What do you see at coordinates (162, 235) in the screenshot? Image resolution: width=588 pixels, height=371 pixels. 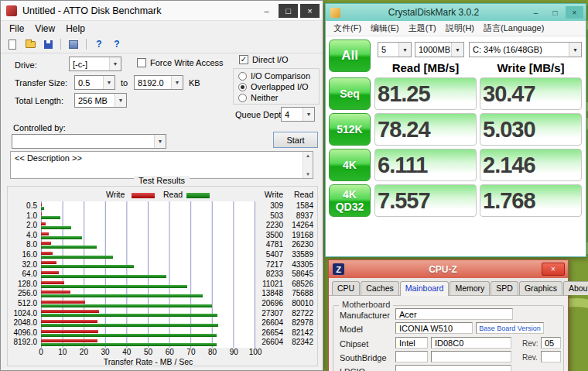 I see `atto-result-row: 4.0350019168` at bounding box center [162, 235].